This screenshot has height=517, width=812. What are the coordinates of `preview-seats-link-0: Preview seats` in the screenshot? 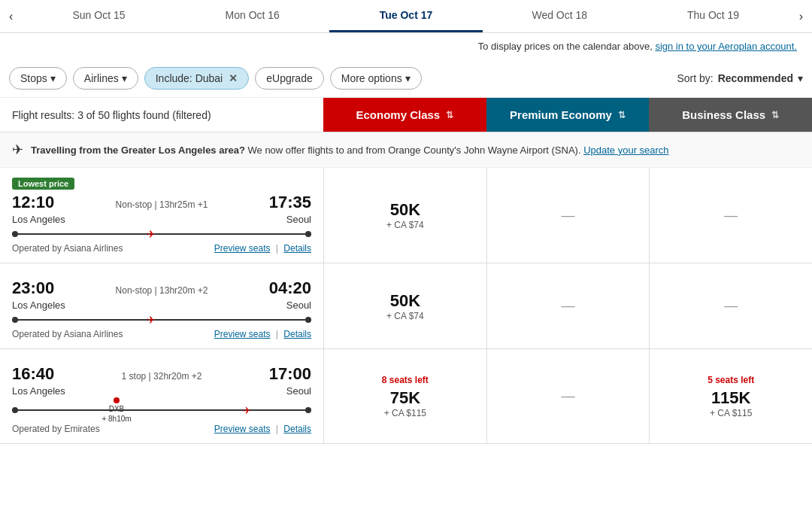 It's located at (242, 248).